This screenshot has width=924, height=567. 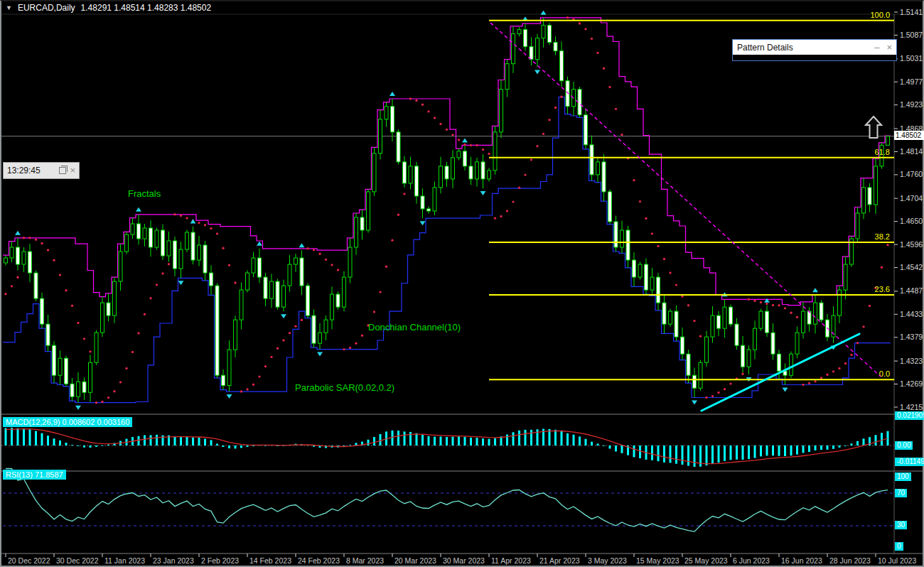 I want to click on symbol-title: EURCAD,Daily, so click(x=47, y=8).